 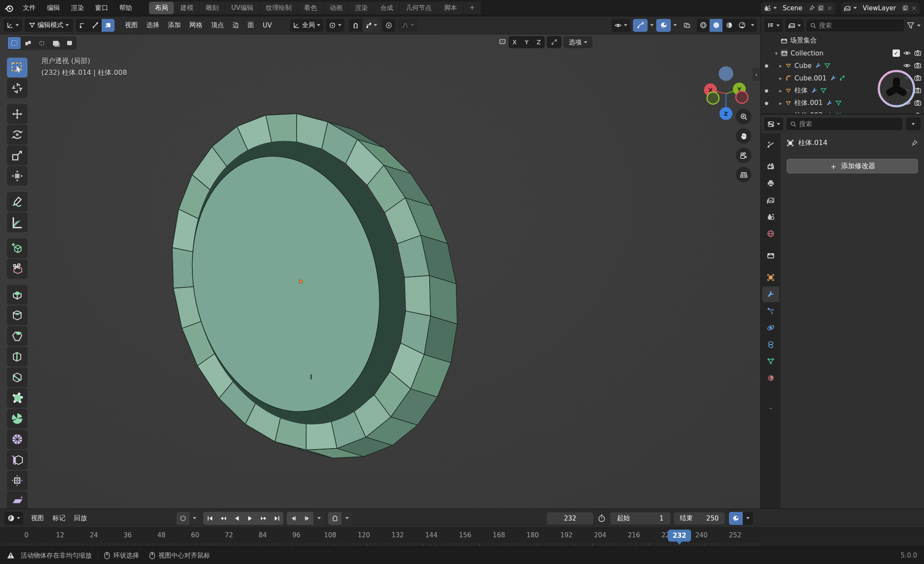 What do you see at coordinates (915, 143) in the screenshot?
I see `pin-icon` at bounding box center [915, 143].